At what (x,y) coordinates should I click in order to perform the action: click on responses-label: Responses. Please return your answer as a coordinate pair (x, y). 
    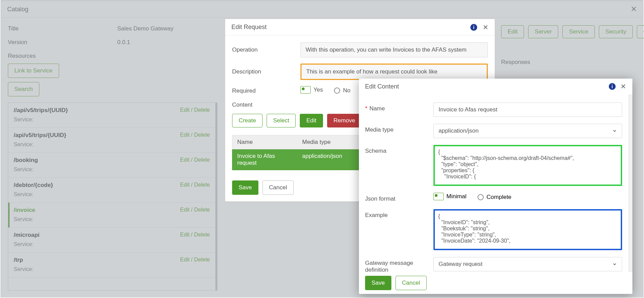
    Looking at the image, I should click on (569, 62).